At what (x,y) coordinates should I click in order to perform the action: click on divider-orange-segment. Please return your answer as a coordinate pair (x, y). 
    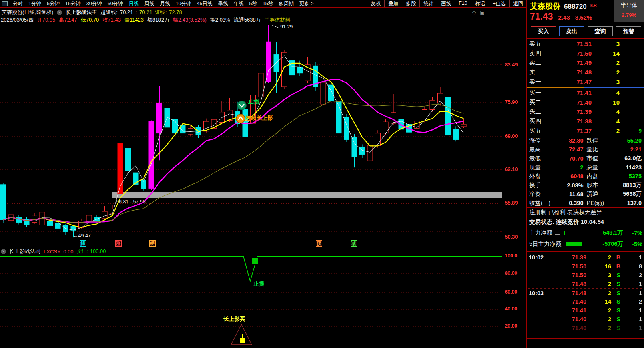
    Looking at the image, I should click on (556, 87).